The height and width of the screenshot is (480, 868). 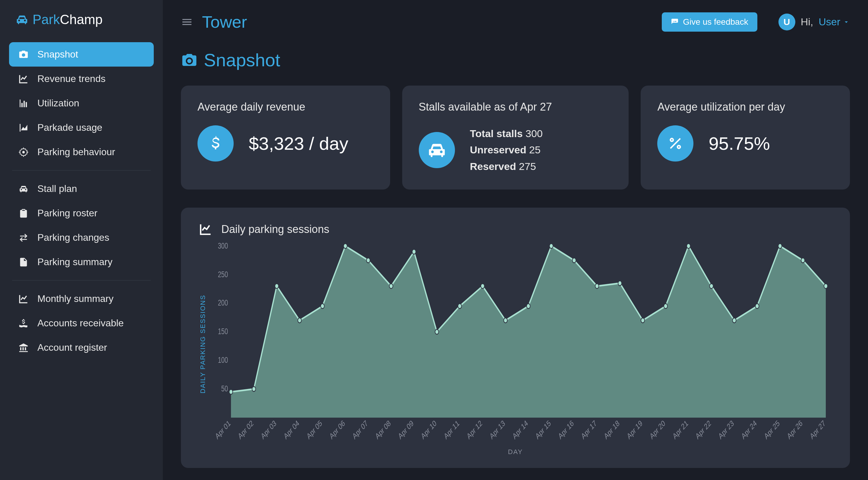 What do you see at coordinates (216, 143) in the screenshot?
I see `dollar-icon` at bounding box center [216, 143].